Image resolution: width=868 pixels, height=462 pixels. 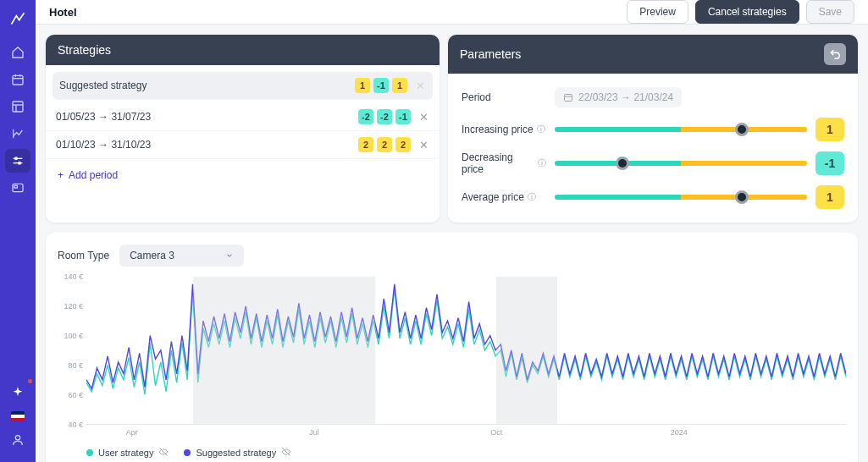 What do you see at coordinates (504, 197) in the screenshot?
I see `parameter-label: Average priceⓘ` at bounding box center [504, 197].